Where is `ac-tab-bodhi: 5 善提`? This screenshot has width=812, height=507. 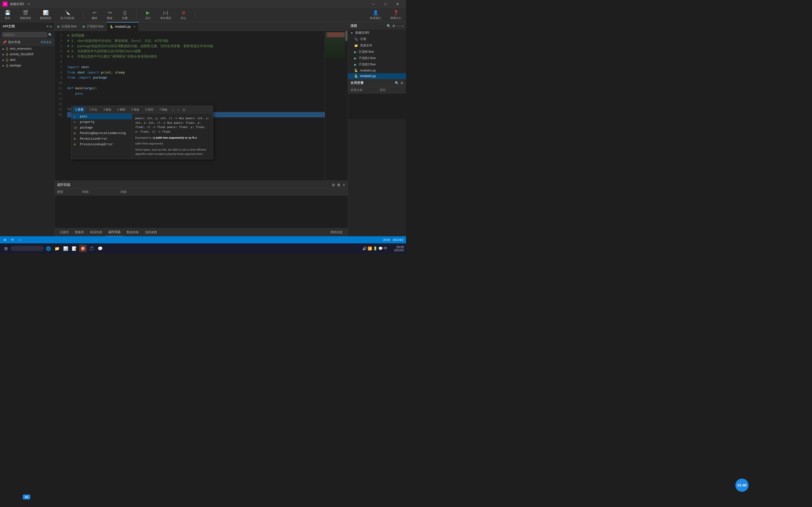 ac-tab-bodhi: 5 善提 is located at coordinates (136, 110).